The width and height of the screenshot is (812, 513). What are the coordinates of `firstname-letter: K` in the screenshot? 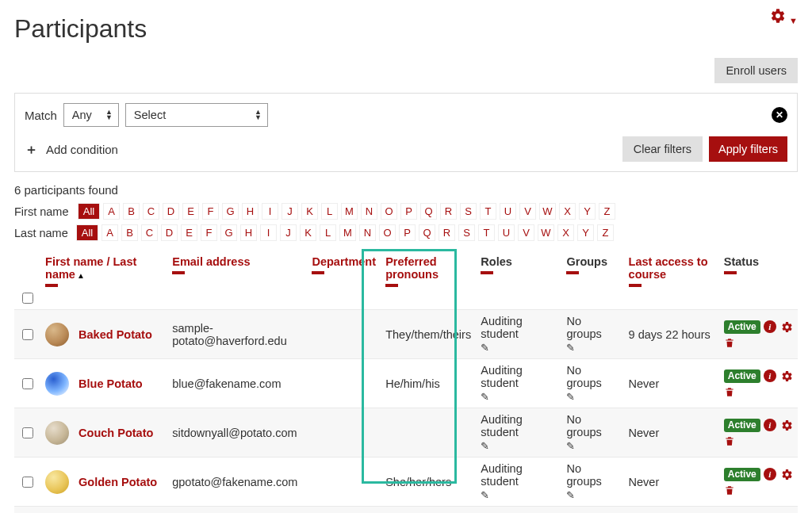 It's located at (309, 211).